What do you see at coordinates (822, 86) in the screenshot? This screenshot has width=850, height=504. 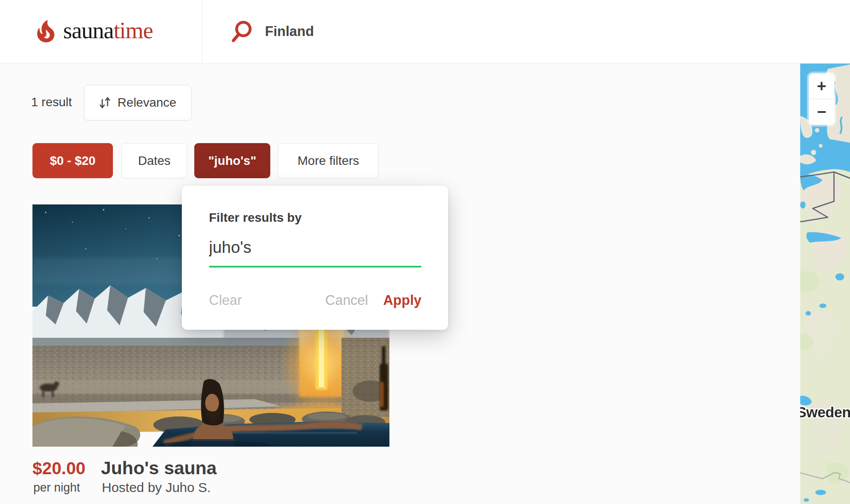 I see `zoom-in-button: +` at bounding box center [822, 86].